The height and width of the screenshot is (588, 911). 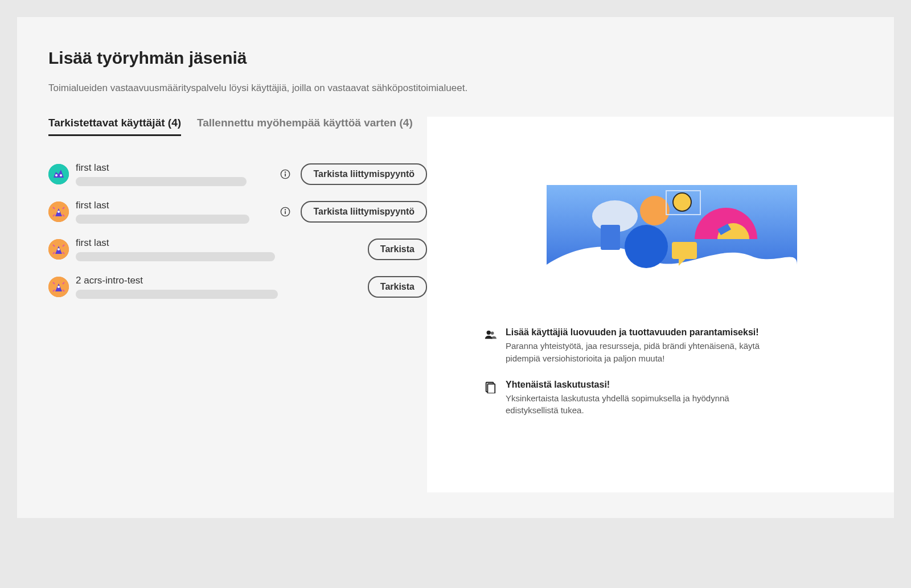 What do you see at coordinates (219, 281) in the screenshot?
I see `user-name: 2 acrs-intro-test` at bounding box center [219, 281].